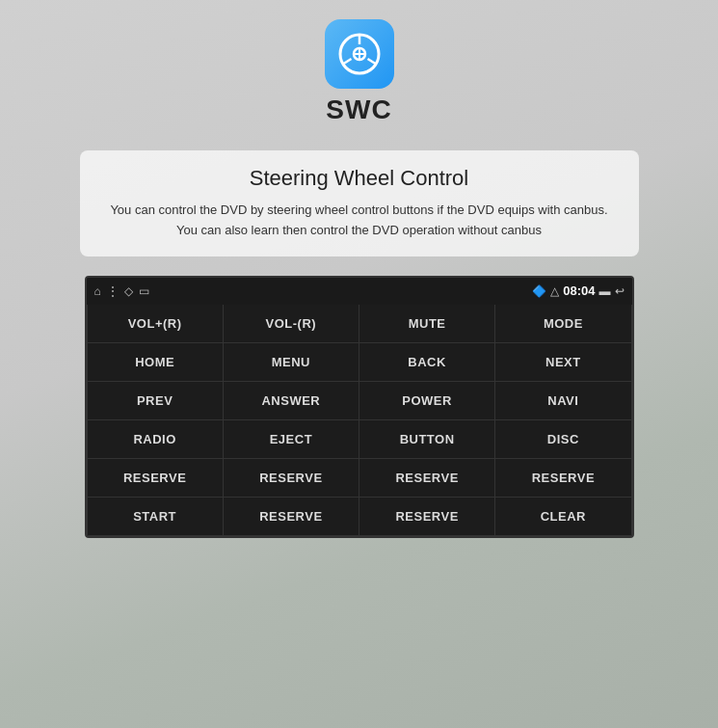 This screenshot has height=728, width=718. I want to click on status-bar-left: ⌂ ⋮ ◇ ▭, so click(121, 291).